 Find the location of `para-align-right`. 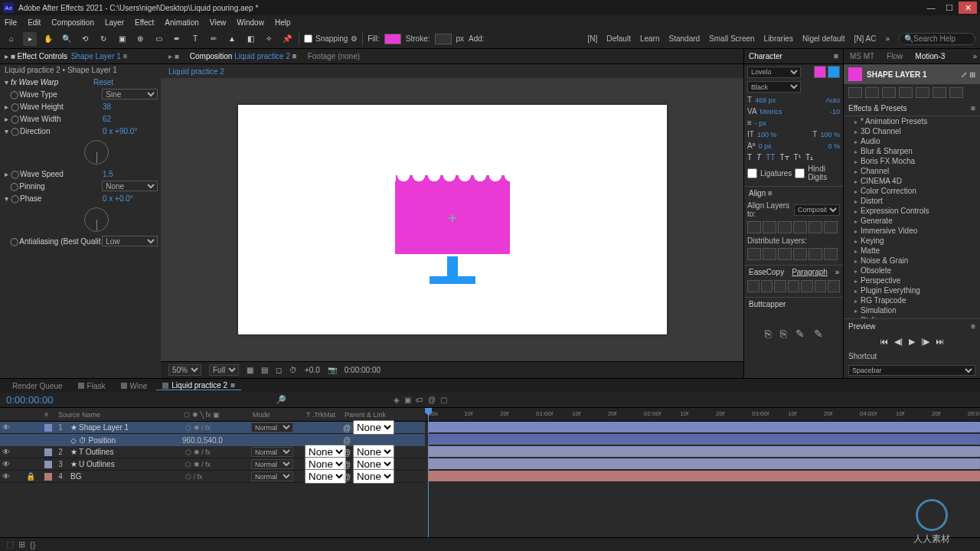

para-align-right is located at coordinates (780, 286).